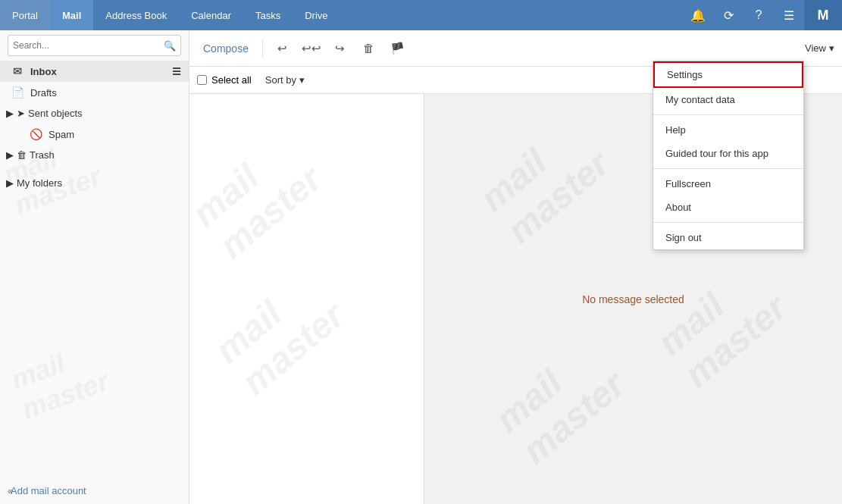  What do you see at coordinates (94, 114) in the screenshot?
I see `sidebar-item-sent: ▶ ➤ Sent objects` at bounding box center [94, 114].